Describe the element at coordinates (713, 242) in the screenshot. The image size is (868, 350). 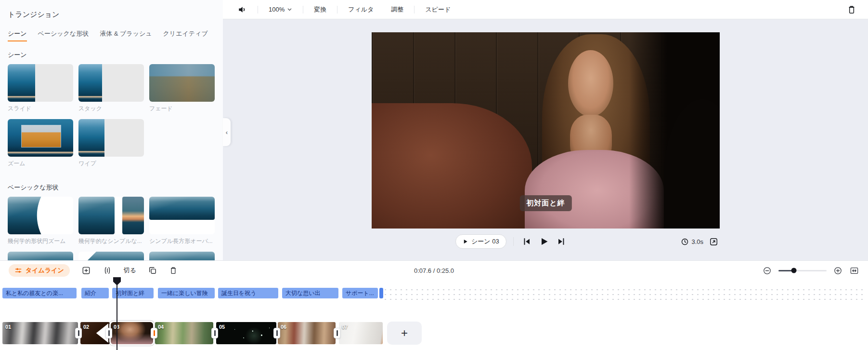
I see `fullscreen-button` at that location.